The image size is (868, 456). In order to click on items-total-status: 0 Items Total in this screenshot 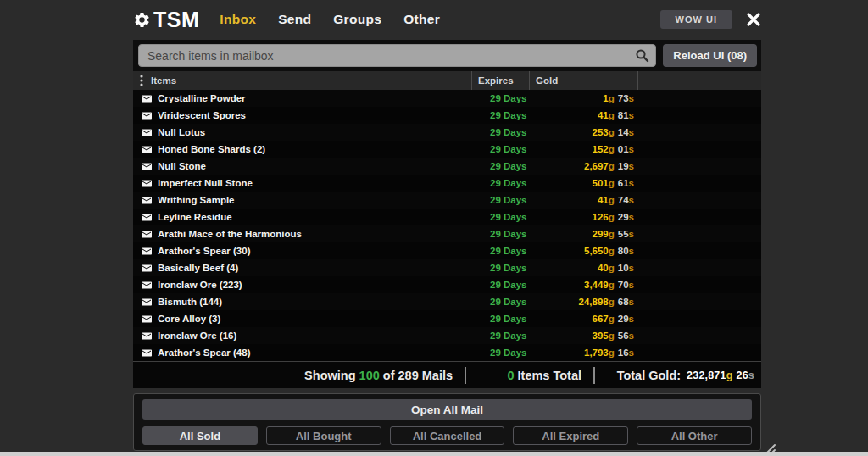, I will do `click(530, 375)`.